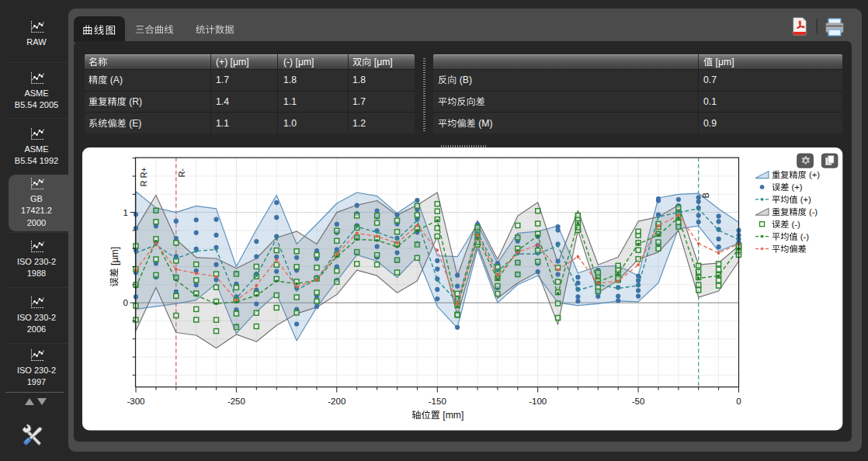 This screenshot has height=461, width=868. Describe the element at coordinates (638, 401) in the screenshot. I see `svg-text: -50` at that location.